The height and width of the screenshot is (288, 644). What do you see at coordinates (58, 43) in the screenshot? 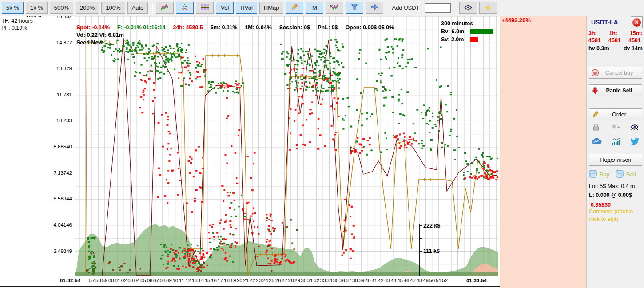
I see `y-axis-label: 14.877` at bounding box center [58, 43].